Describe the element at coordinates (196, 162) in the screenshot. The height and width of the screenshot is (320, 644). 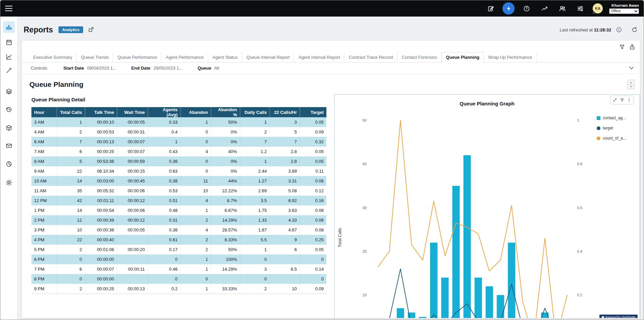
I see `table-cell: 0` at that location.